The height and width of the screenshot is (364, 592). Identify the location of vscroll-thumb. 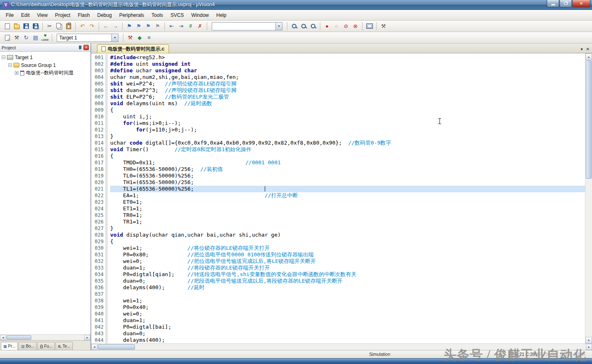
(589, 120).